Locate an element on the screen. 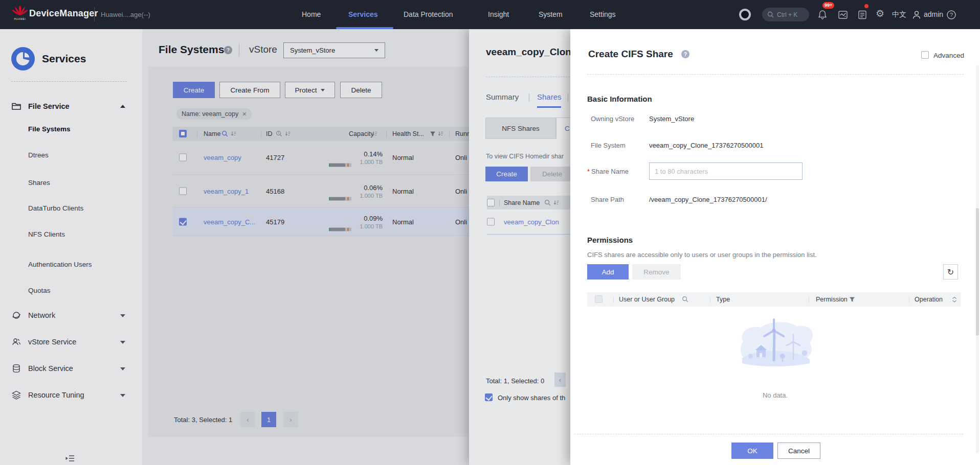  sidebar-item-quotas: Quotas is located at coordinates (39, 290).